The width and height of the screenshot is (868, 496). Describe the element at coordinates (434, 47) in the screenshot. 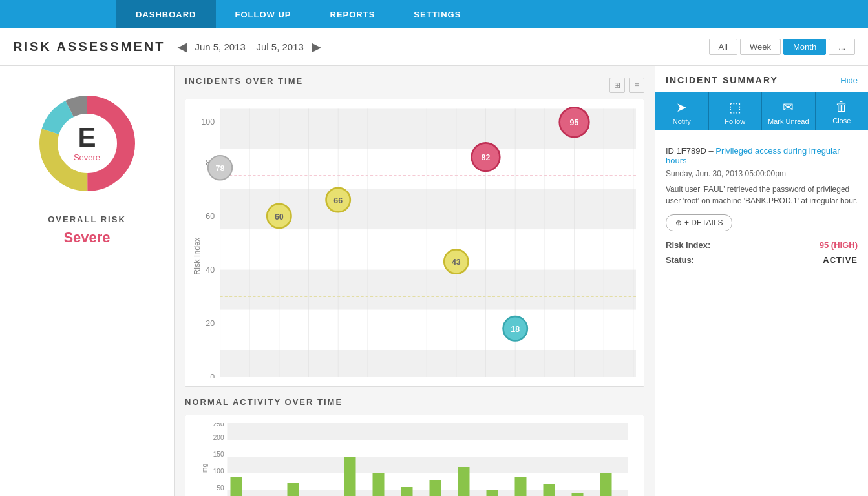

I see `header-bar: RISK ASSESSMENT ◀ Jun 5, 2013 – Jul 5, 2…` at that location.